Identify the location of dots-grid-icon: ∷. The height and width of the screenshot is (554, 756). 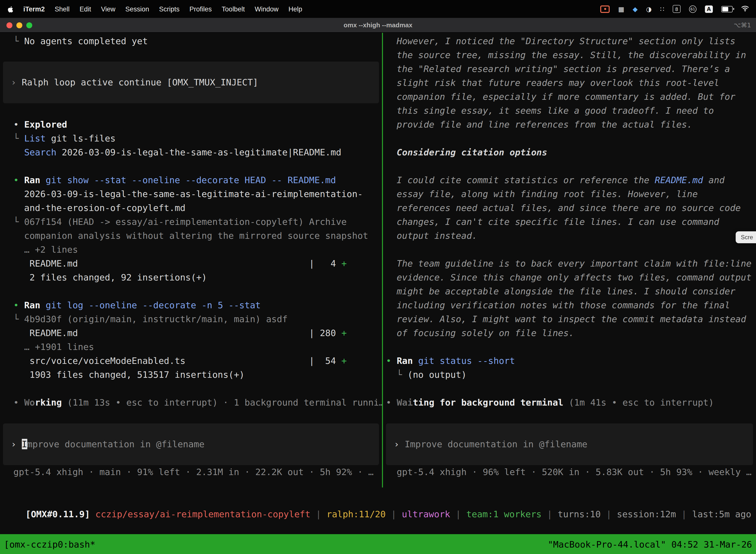
(662, 9).